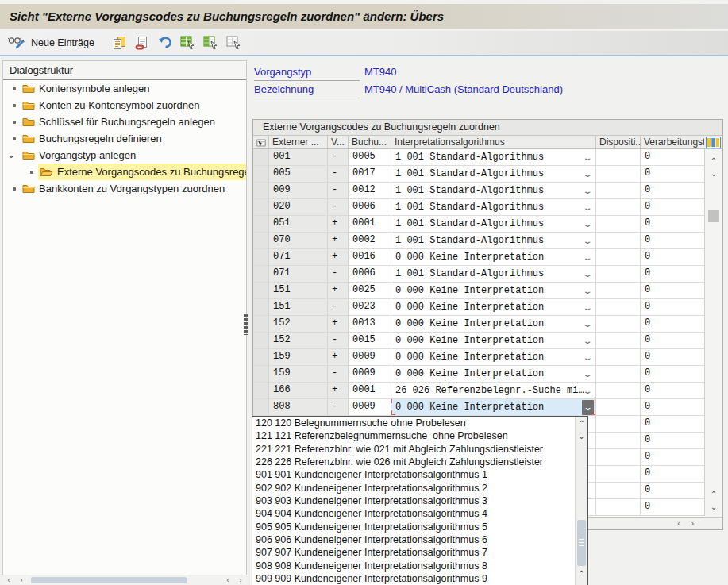  I want to click on dropdown-option: 908 908 Kundeneigener Interpretationsalg…, so click(414, 566).